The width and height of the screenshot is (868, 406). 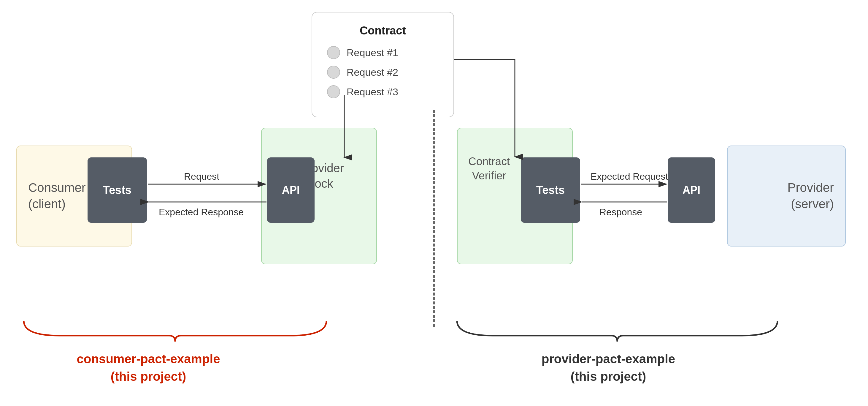 What do you see at coordinates (621, 212) in the screenshot?
I see `svg-text: Response` at bounding box center [621, 212].